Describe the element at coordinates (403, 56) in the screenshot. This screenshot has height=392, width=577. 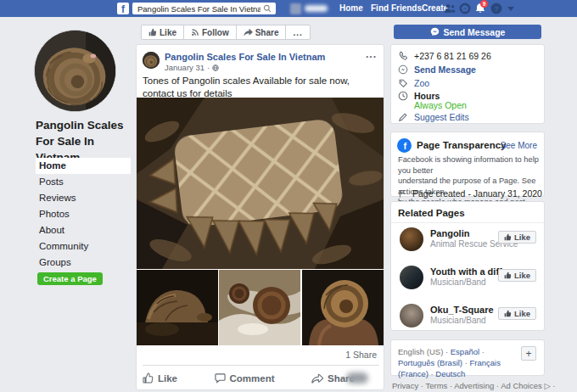
I see `phone-icon` at that location.